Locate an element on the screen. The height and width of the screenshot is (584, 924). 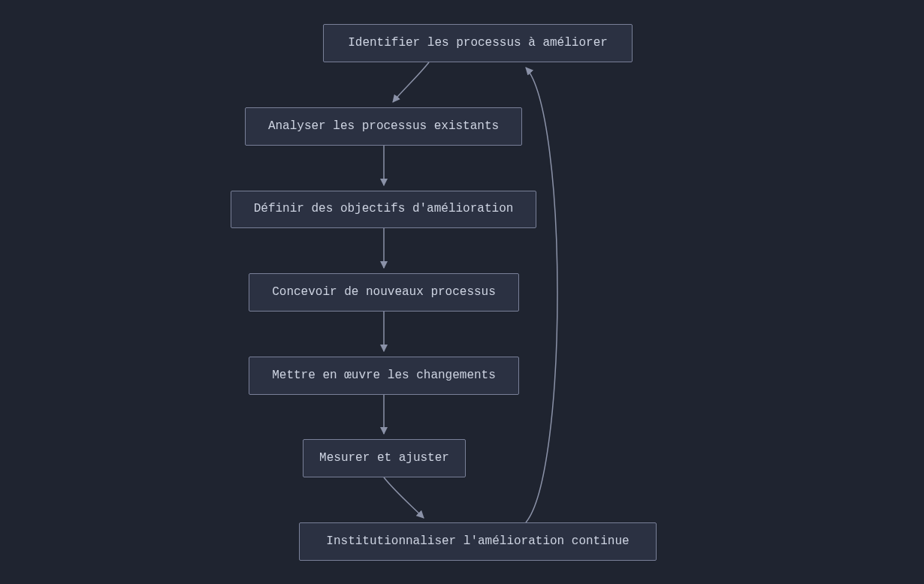
node-label: Concevoir de nouveaux processus is located at coordinates (384, 293).